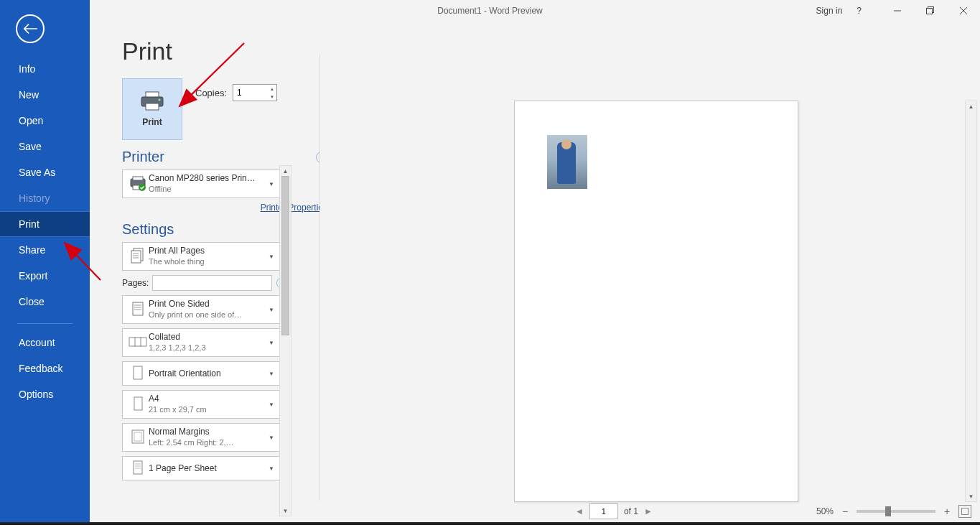  Describe the element at coordinates (30, 29) in the screenshot. I see `back-arrow-icon` at that location.